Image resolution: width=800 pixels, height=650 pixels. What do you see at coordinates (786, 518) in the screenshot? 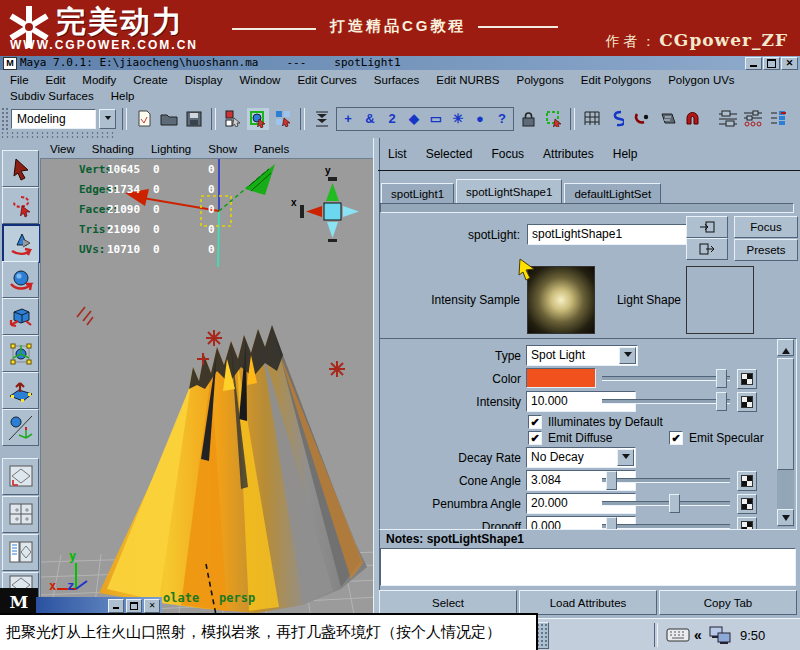
I see `scroll-down-icon` at bounding box center [786, 518].